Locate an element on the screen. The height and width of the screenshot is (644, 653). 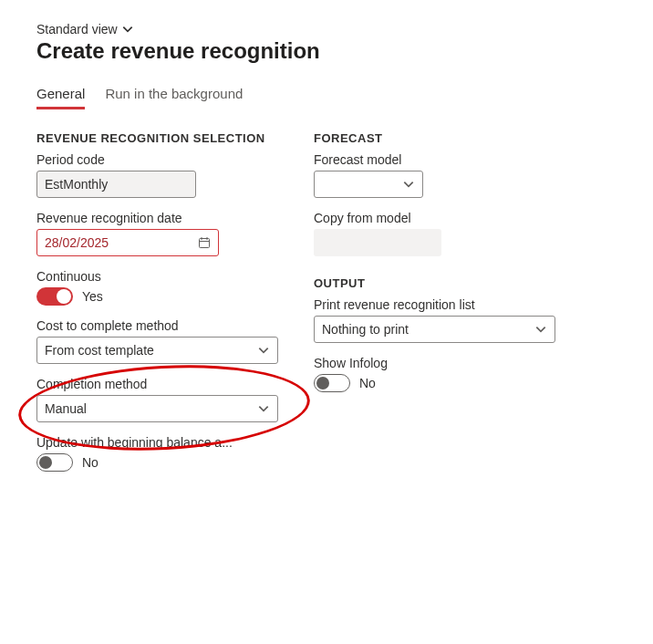
period-code-input: EstMonthly is located at coordinates (117, 184).